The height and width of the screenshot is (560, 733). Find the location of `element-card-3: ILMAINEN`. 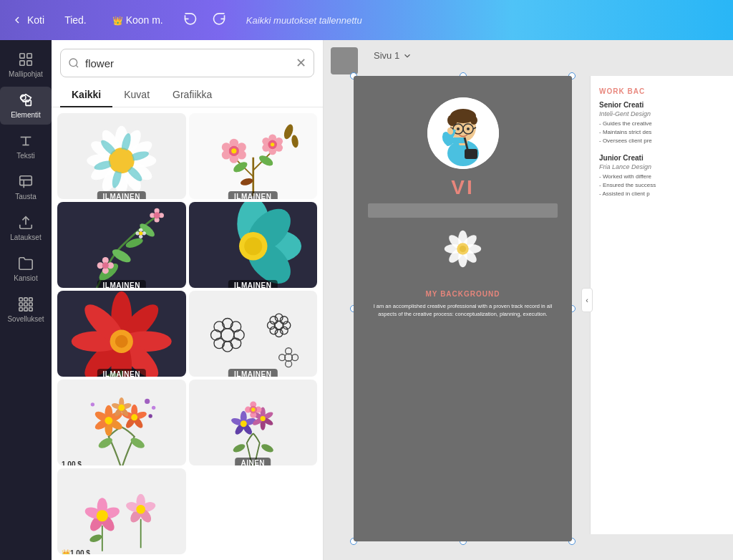

element-card-3: ILMAINEN is located at coordinates (122, 245).